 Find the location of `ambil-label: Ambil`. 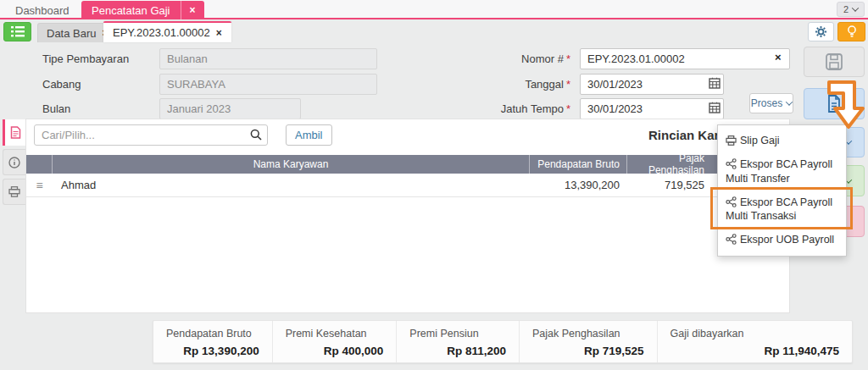

ambil-label: Ambil is located at coordinates (309, 135).